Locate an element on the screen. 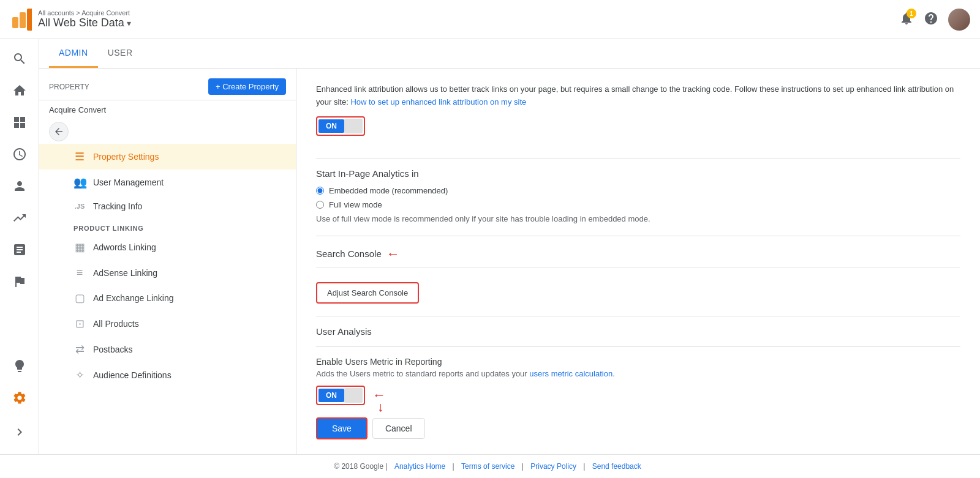 Image resolution: width=980 pixels, height=478 pixels. sidebar-item-acquisition is located at coordinates (20, 218).